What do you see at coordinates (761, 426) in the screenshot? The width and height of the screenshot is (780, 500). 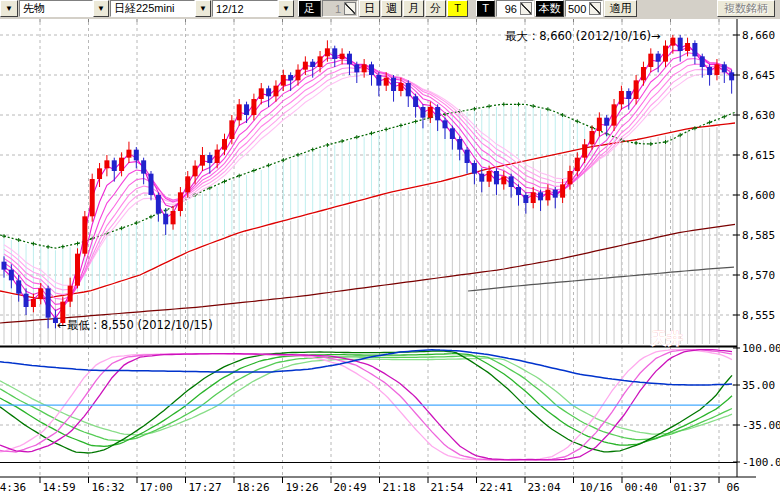 I see `svg-text: -35.00` at bounding box center [761, 426].